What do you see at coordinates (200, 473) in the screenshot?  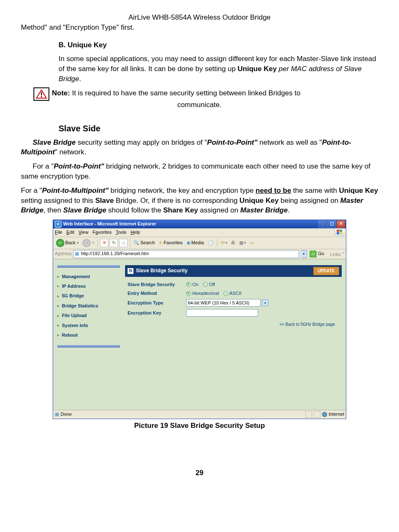 I see `page-number: 29` at bounding box center [200, 473].